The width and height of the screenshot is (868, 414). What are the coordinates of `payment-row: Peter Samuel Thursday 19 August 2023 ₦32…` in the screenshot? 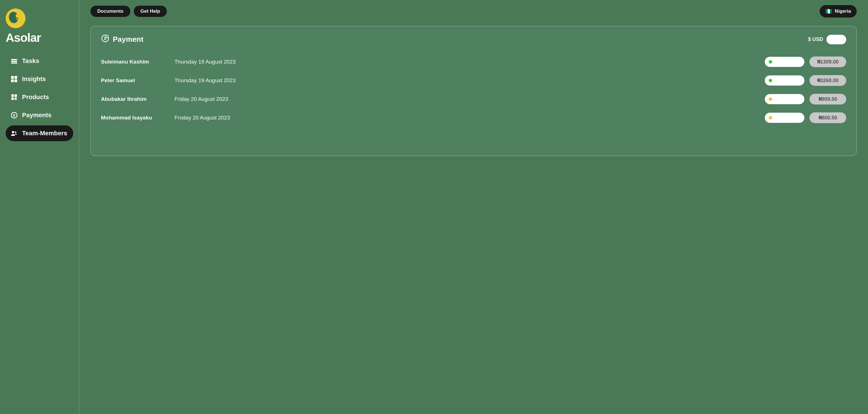 It's located at (474, 80).